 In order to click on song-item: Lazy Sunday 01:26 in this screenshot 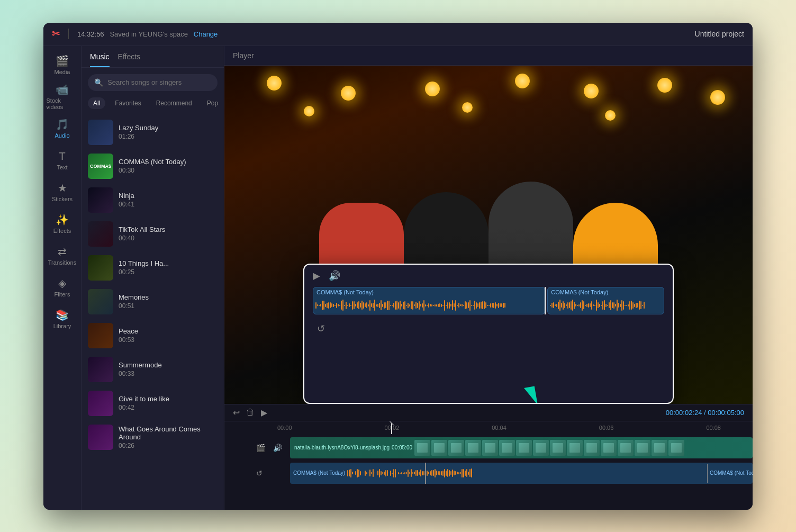, I will do `click(152, 132)`.